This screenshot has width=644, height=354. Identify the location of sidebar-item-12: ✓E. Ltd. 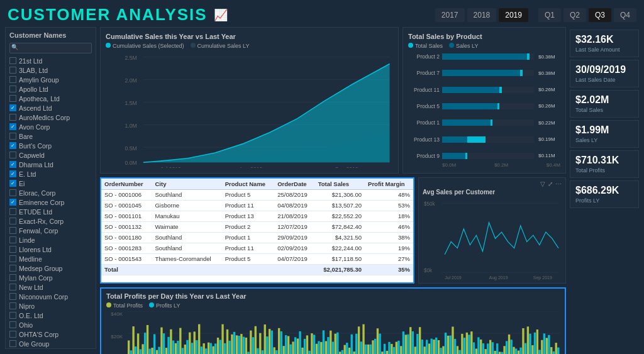
(50, 174).